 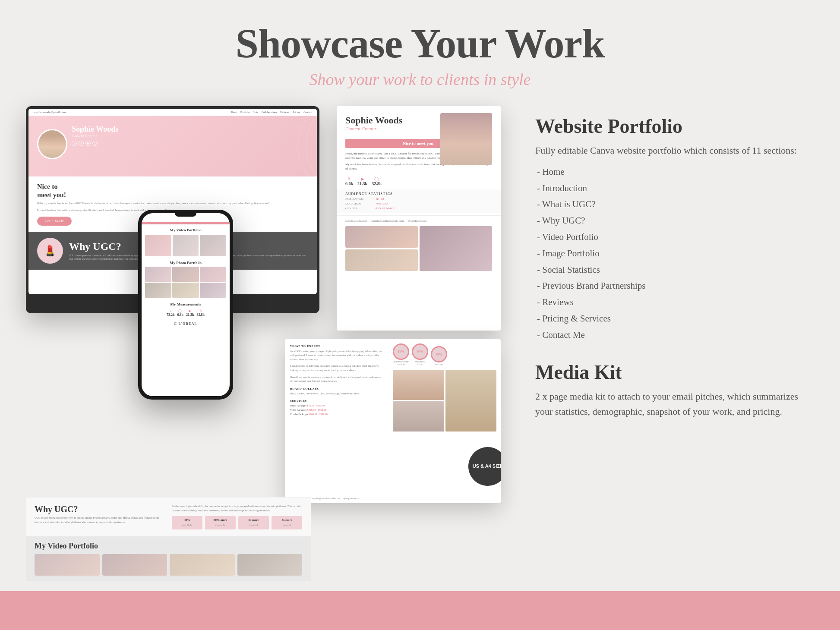 What do you see at coordinates (186, 324) in the screenshot?
I see `phone-loreal: ℂ L'OREAL` at bounding box center [186, 324].